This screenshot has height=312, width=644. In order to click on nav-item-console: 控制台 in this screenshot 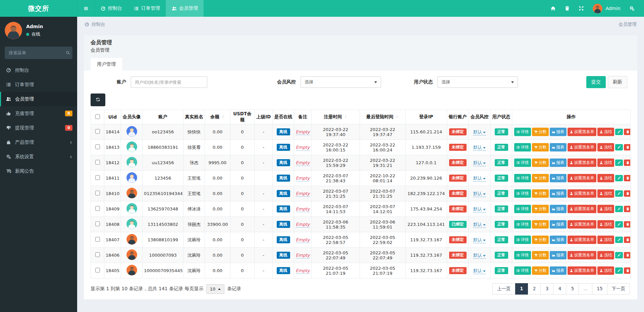, I will do `click(111, 8)`.